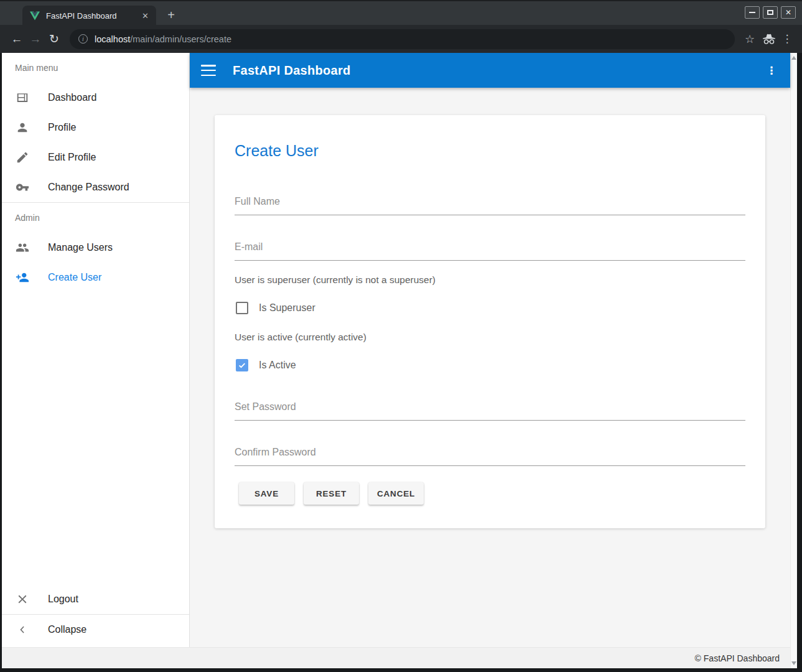  What do you see at coordinates (794, 663) in the screenshot?
I see `scrollbar-down-arrow-icon` at bounding box center [794, 663].